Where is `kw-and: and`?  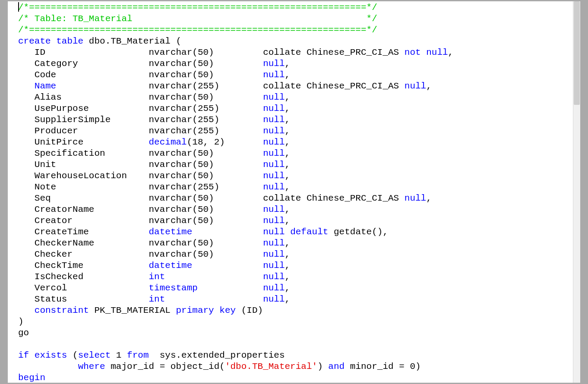
kw-and: and is located at coordinates (336, 367).